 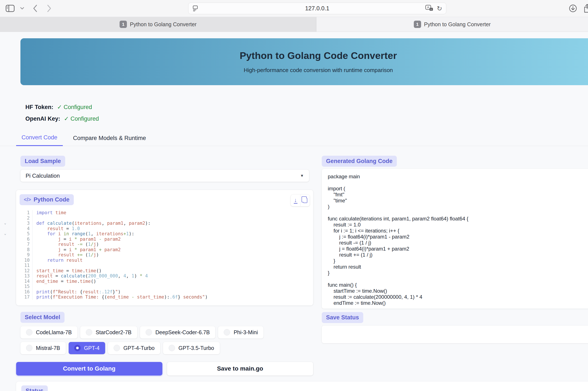 What do you see at coordinates (82, 119) in the screenshot?
I see `openai-key-status: ✓ Configured` at bounding box center [82, 119].